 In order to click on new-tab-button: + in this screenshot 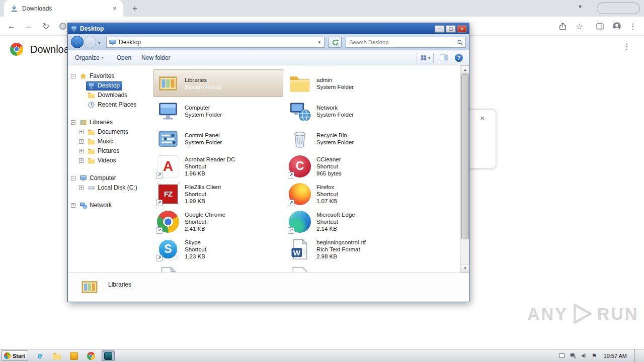, I will do `click(135, 9)`.